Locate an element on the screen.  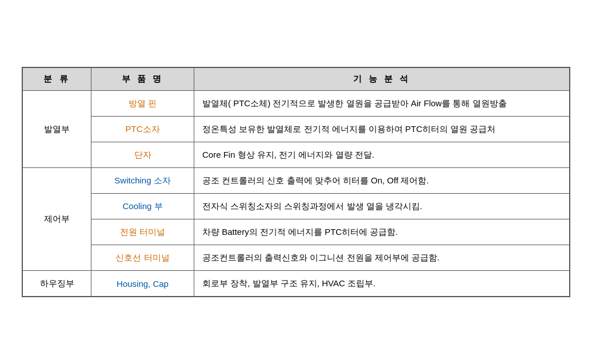
table-row: 제어부Switching 소자공조 컨트롤러의 신호 출력에 맞추어 히터를 O… is located at coordinates (296, 181).